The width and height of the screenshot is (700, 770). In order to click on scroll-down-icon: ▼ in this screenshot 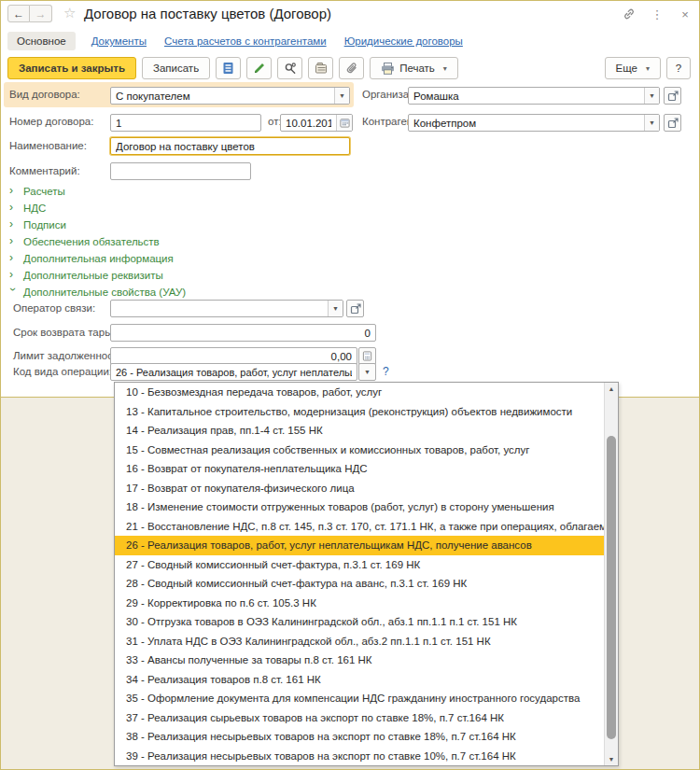, I will do `click(611, 760)`.